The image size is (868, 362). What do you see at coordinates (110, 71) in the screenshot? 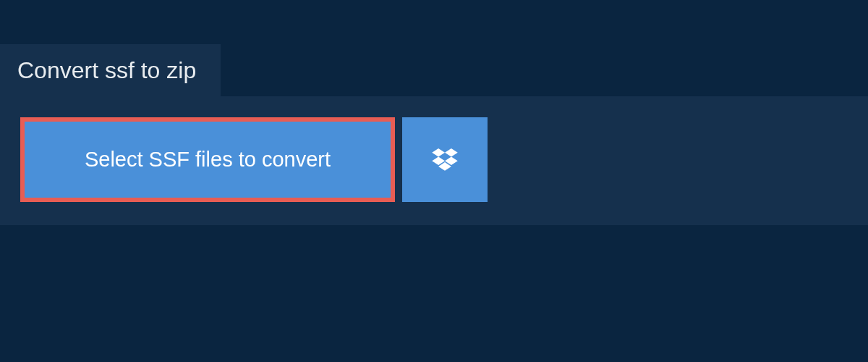
I see `tab-bar: Convert ssf to zip` at bounding box center [110, 71].